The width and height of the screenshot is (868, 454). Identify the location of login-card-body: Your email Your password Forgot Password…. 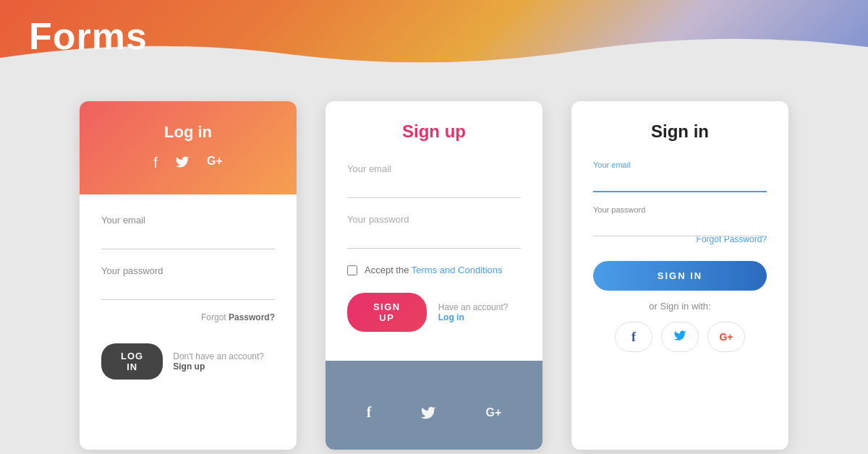
(188, 298).